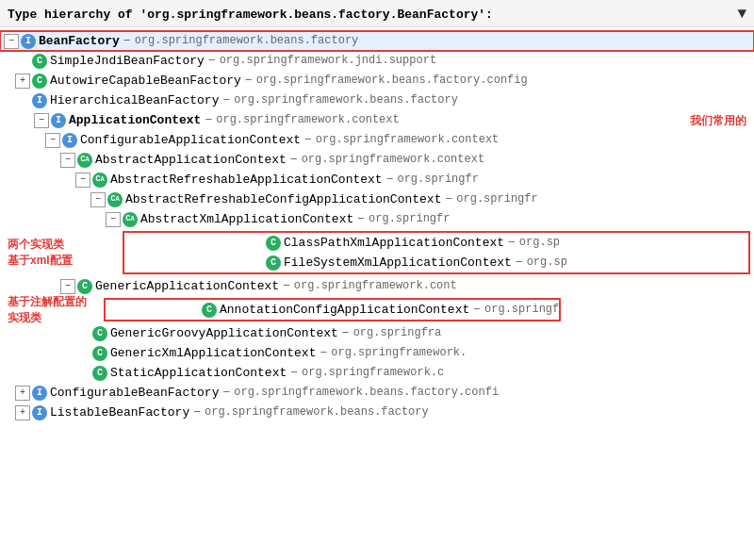 This screenshot has height=560, width=754. What do you see at coordinates (58, 121) in the screenshot?
I see `icon-appcontext: I` at bounding box center [58, 121].